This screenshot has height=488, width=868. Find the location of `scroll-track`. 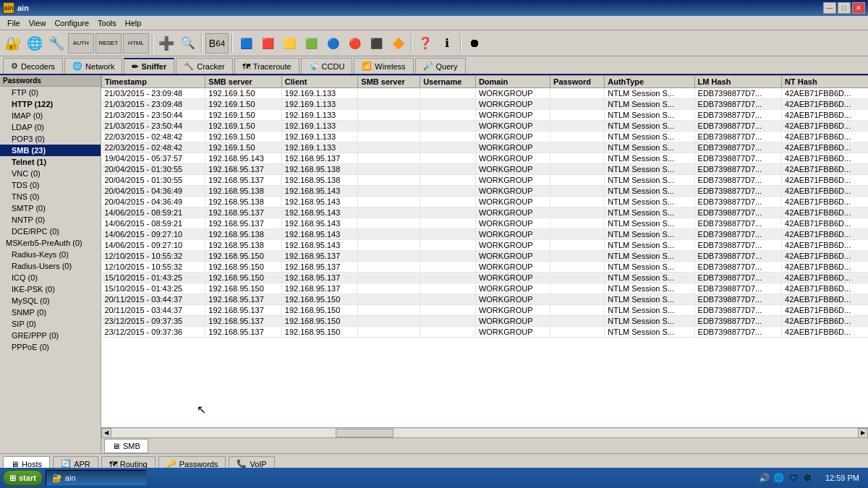

scroll-track is located at coordinates (485, 433).